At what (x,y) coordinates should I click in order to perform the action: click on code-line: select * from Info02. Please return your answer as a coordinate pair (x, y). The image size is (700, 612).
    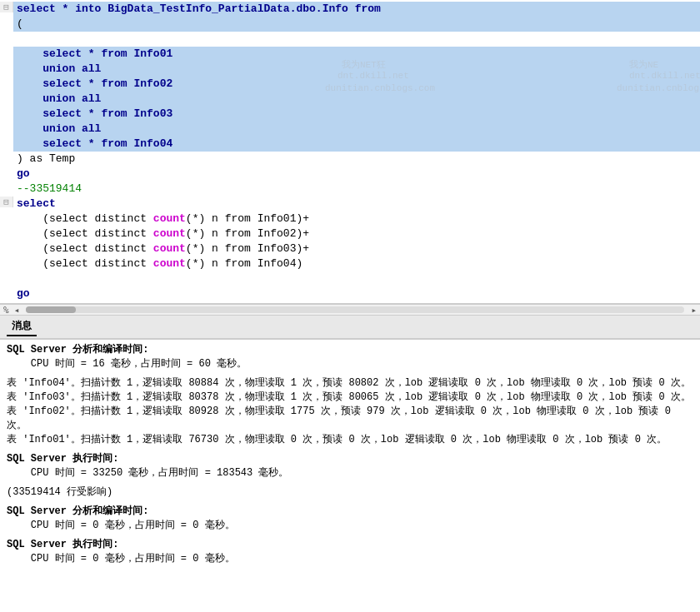
    Looking at the image, I should click on (350, 84).